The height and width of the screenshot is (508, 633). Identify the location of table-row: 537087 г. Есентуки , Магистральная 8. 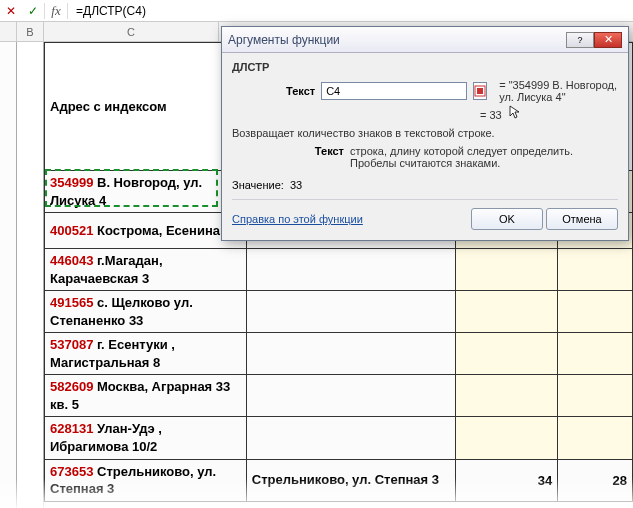
(339, 354).